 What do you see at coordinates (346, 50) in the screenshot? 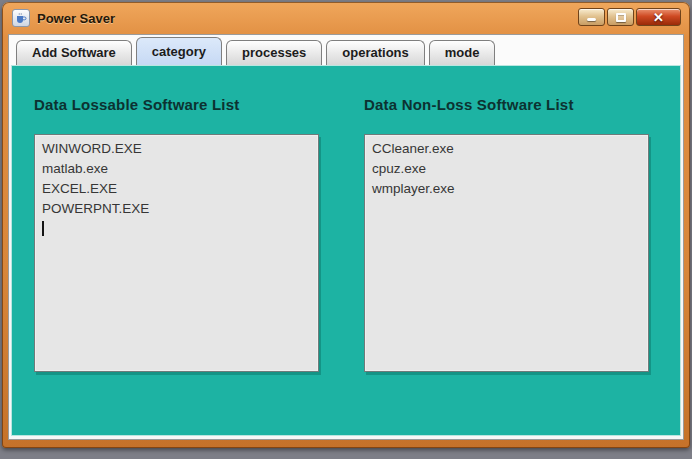
I see `tab-strip: Add Software category processes operatio…` at bounding box center [346, 50].